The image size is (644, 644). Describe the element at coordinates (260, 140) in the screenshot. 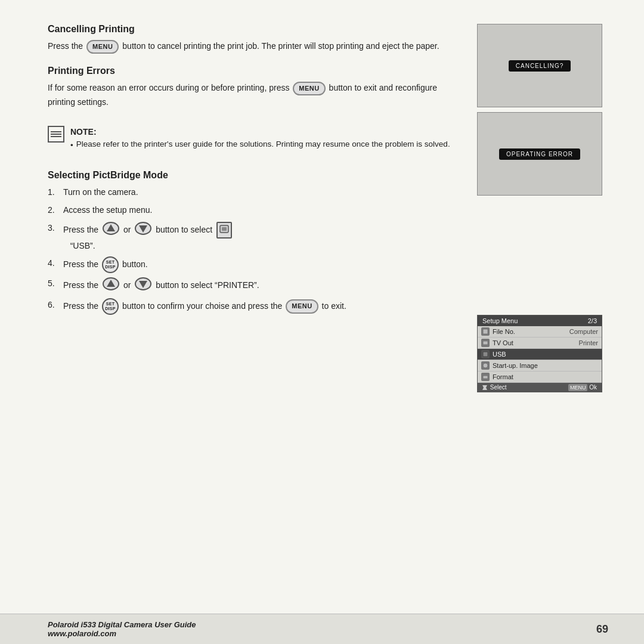

I see `note-content: NOTE: • Please refer to the printer's us…` at that location.